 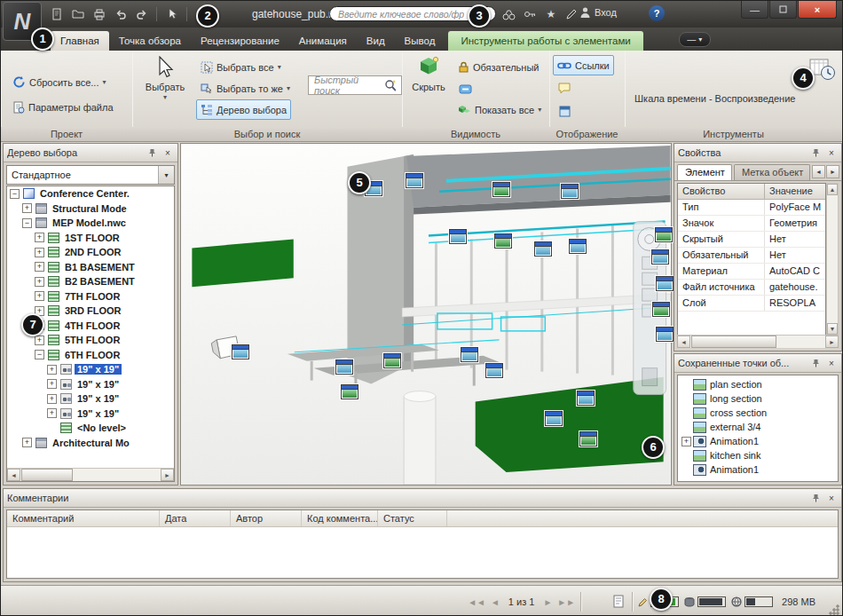 What do you see at coordinates (772, 172) in the screenshot?
I see `tab-entity-handle: Метка объект` at bounding box center [772, 172].